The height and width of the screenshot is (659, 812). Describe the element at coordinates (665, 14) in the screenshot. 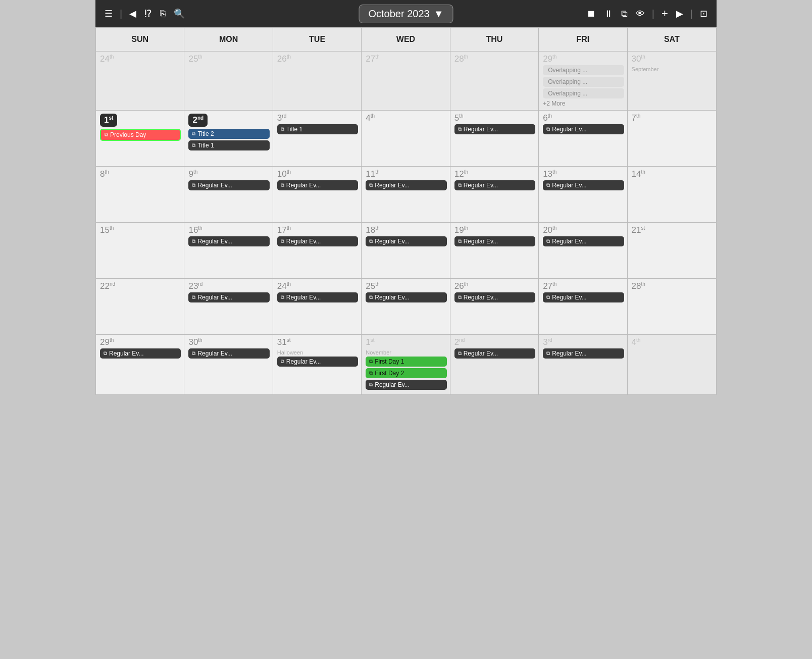

I see `add-icon: +` at that location.